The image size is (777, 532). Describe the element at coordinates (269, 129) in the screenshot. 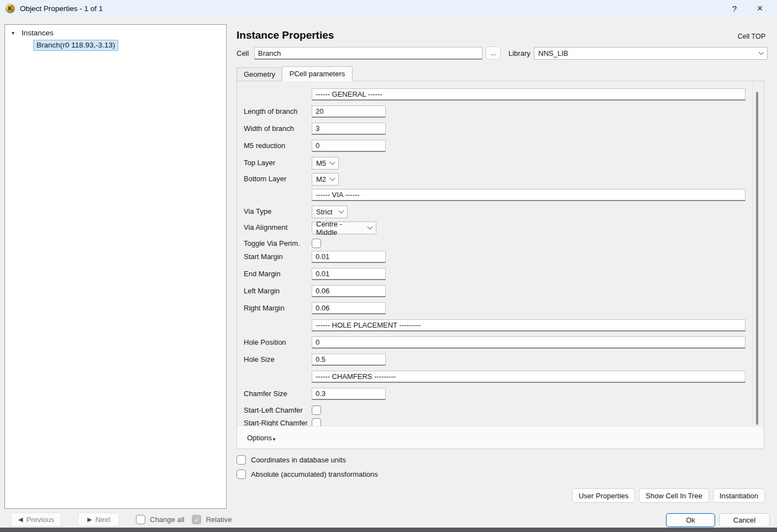

I see `width-of-branch-label: Width of branch` at that location.